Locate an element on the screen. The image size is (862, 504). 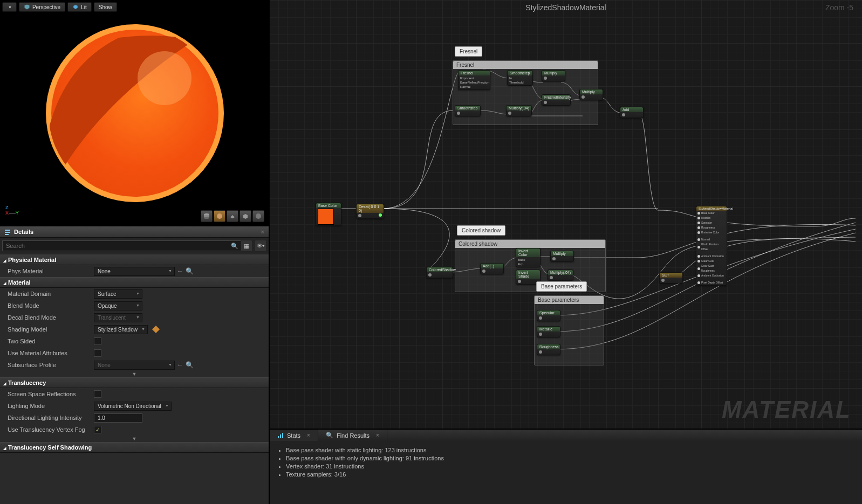
node-roughness: Roughness is located at coordinates (549, 349).